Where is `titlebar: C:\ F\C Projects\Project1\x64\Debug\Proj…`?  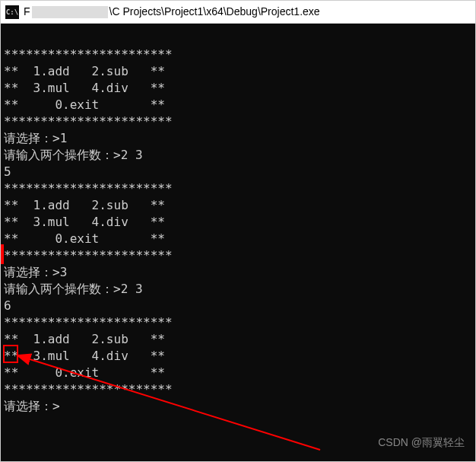 titlebar: C:\ F\C Projects\Project1\x64\Debug\Proj… is located at coordinates (238, 12).